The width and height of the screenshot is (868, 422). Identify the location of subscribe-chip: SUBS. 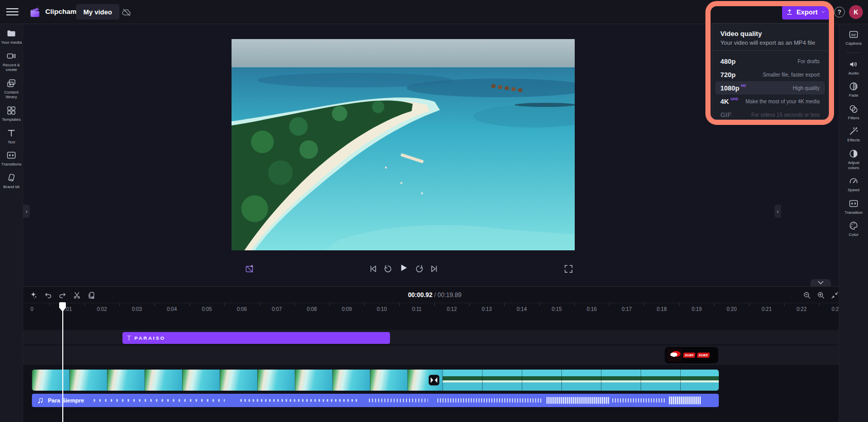
(704, 355).